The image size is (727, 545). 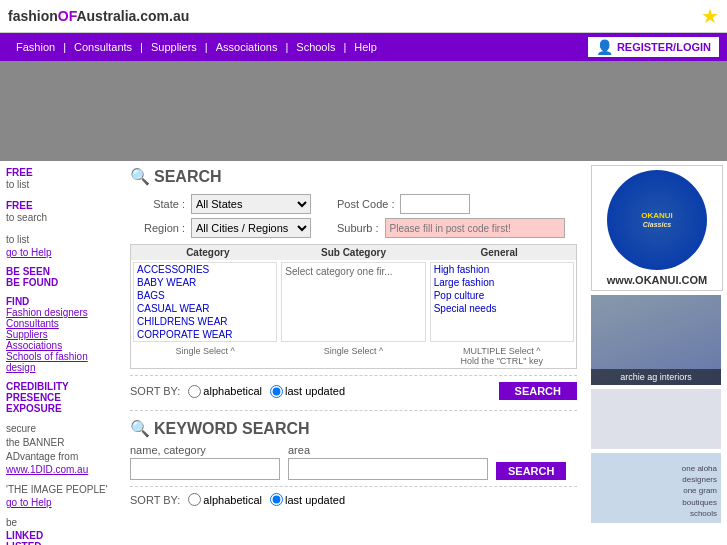 I want to click on region-label: Region :, so click(x=158, y=228).